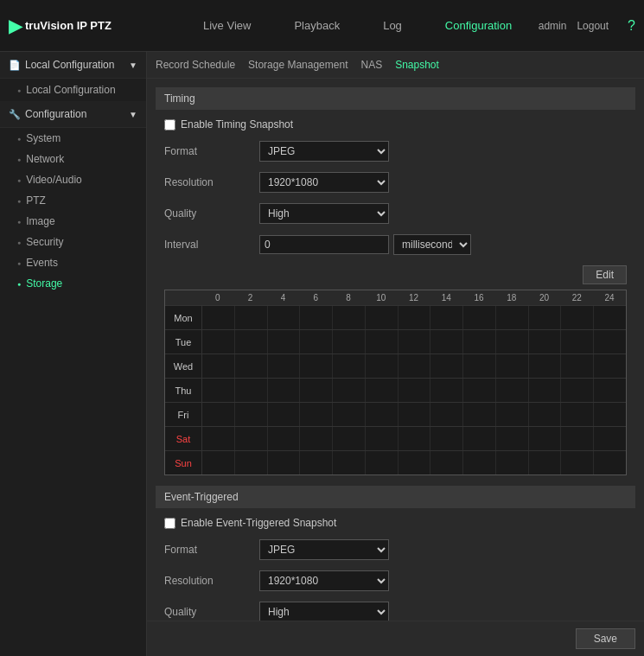  What do you see at coordinates (324, 213) in the screenshot?
I see `timing-quality-select: Low Medium High` at bounding box center [324, 213].